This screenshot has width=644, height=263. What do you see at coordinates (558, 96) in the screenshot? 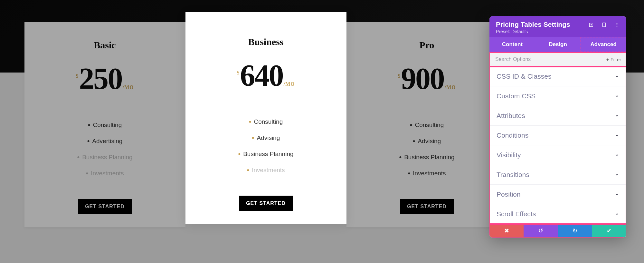
I see `section-custom-css: Custom CSS` at bounding box center [558, 96].